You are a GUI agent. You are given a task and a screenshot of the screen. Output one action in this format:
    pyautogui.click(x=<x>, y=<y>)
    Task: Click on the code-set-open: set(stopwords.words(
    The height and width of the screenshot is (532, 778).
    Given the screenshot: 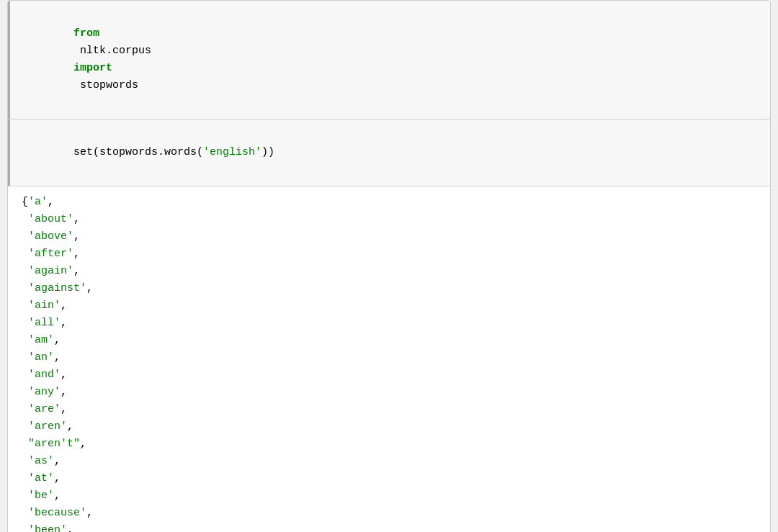 What is the action you would take?
    pyautogui.click(x=138, y=153)
    